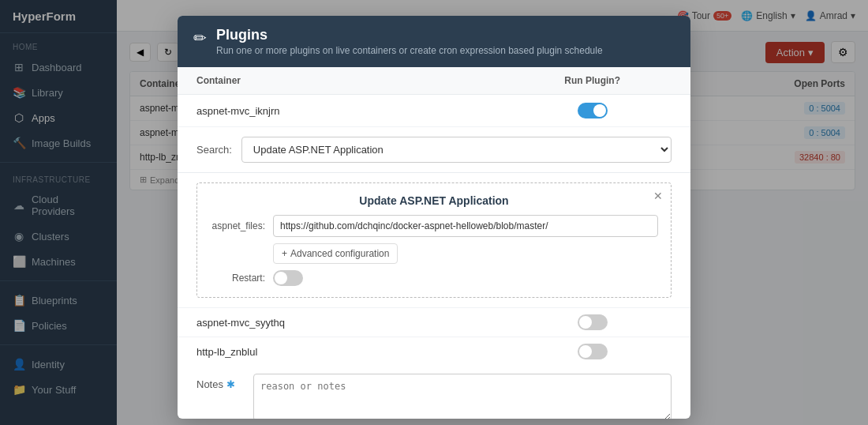  What do you see at coordinates (434, 392) in the screenshot?
I see `notes-section: Notes ✱` at bounding box center [434, 392].